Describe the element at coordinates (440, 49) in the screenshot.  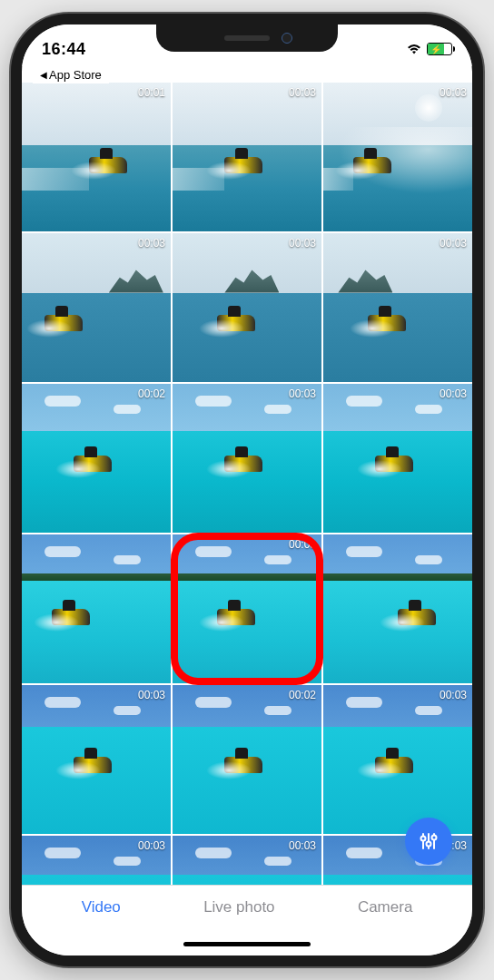
I see `battery-icon: ⚡` at that location.